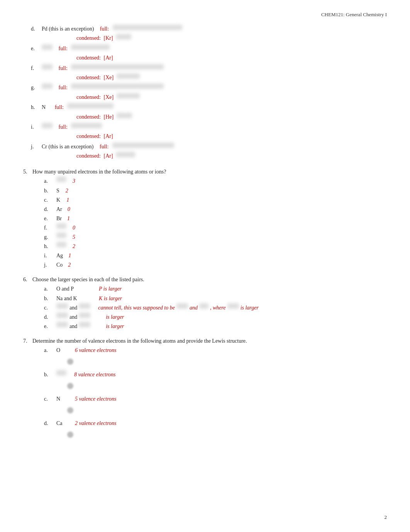 The height and width of the screenshot is (532, 410). What do you see at coordinates (125, 155) in the screenshot?
I see `condensed-answer-j` at bounding box center [125, 155].